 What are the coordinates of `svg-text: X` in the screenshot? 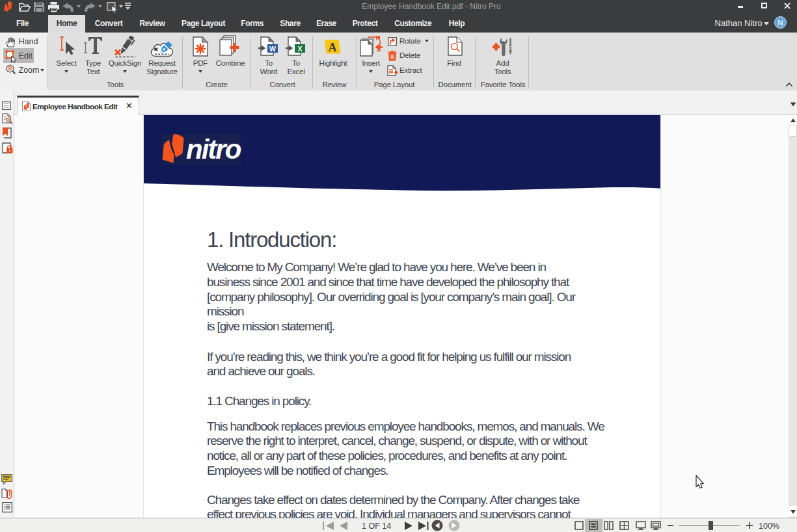 It's located at (299, 49).